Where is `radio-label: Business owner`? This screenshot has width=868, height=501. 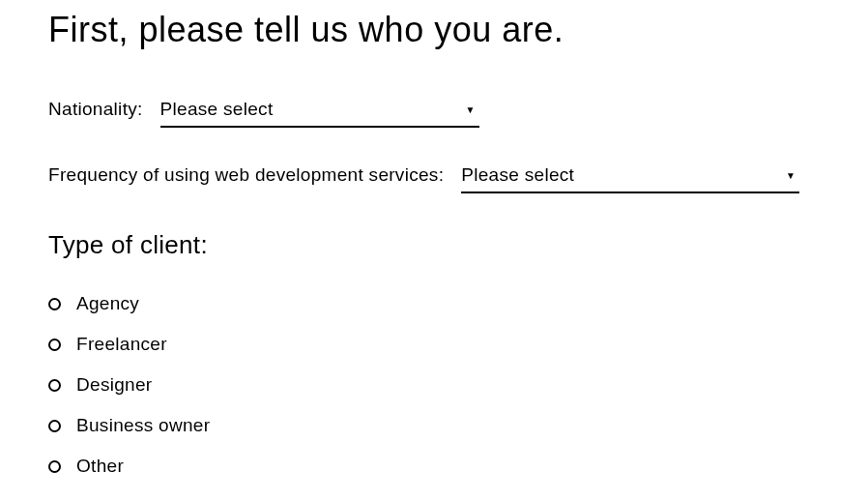 radio-label: Business owner is located at coordinates (143, 426).